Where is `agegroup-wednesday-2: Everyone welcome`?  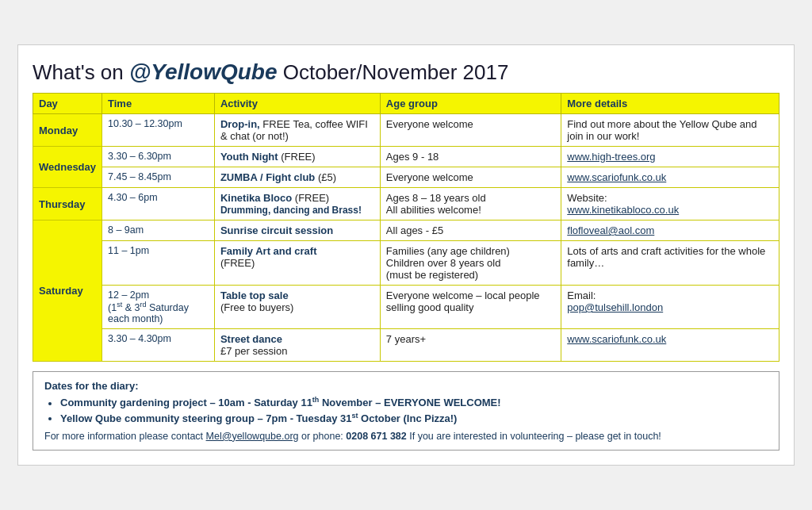
agegroup-wednesday-2: Everyone welcome is located at coordinates (470, 178).